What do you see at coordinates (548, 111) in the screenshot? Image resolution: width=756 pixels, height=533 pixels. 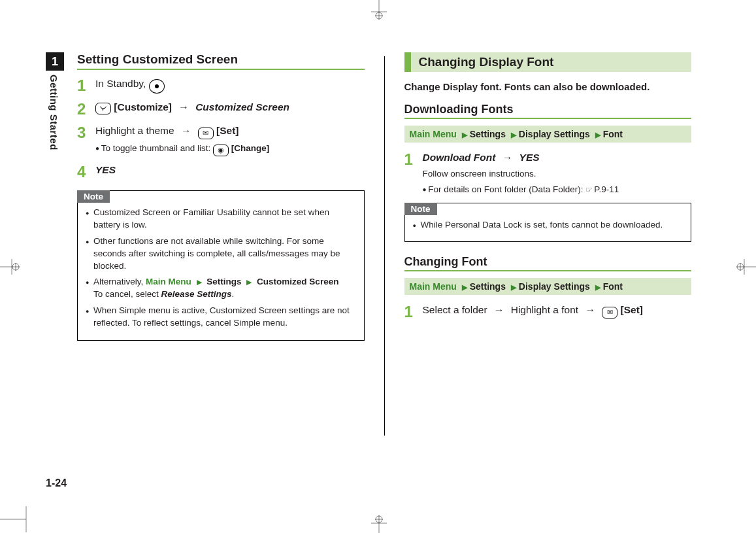 I see `subhead-downloading: Downloading Fonts` at bounding box center [548, 111].